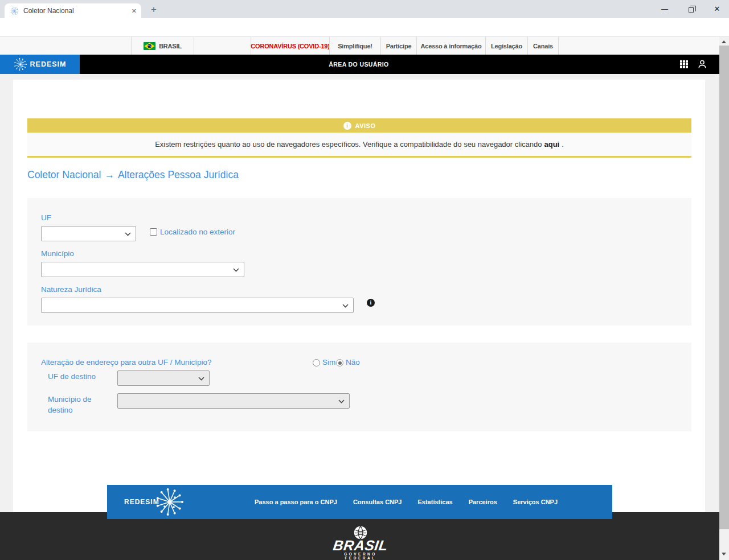 The image size is (729, 560). I want to click on brasil-governo-federal-logo: BRASIL GOVERNO FEDERAL, so click(361, 541).